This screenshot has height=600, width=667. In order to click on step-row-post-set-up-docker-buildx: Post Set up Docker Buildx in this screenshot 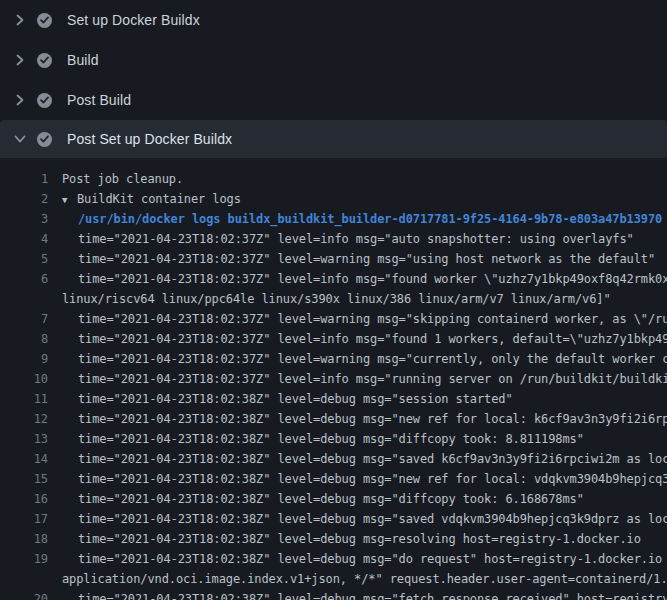, I will do `click(334, 139)`.